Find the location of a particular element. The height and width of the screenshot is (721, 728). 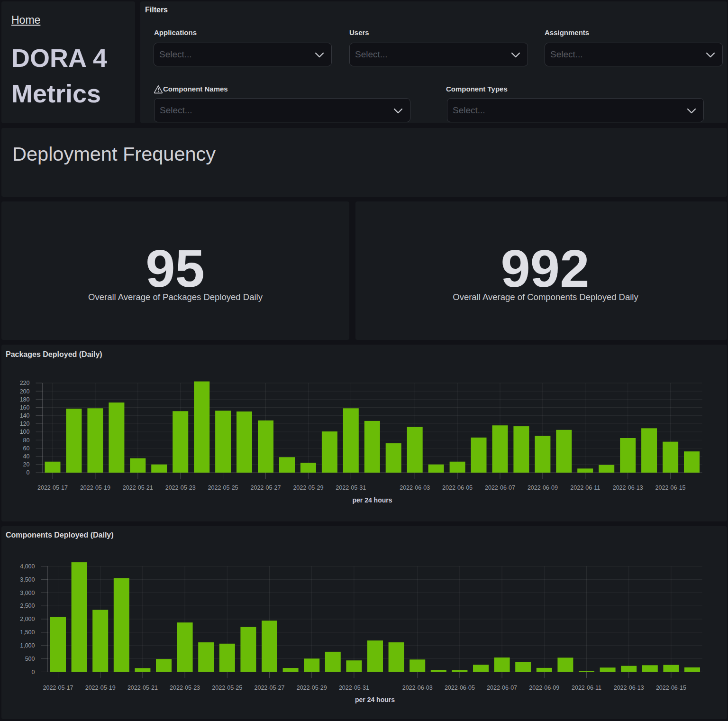

svg-text: 200 is located at coordinates (25, 392).